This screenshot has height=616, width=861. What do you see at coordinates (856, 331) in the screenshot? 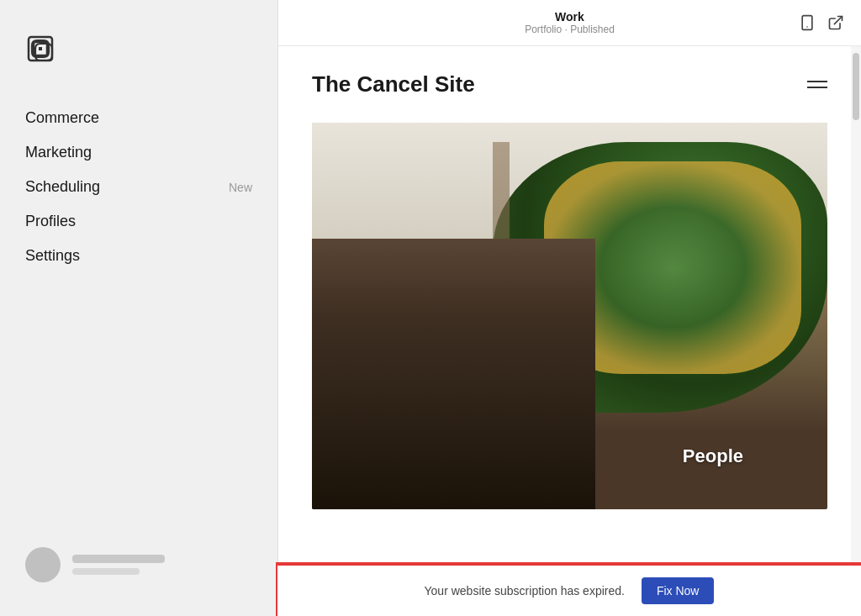
I see `scroll-rail` at bounding box center [856, 331].